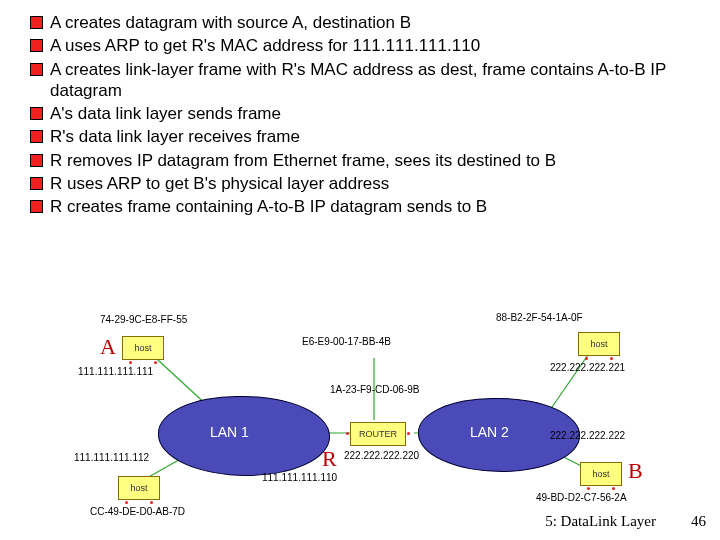  What do you see at coordinates (600, 522) in the screenshot?
I see `footer-chapter: 5: DataLink Layer` at bounding box center [600, 522].